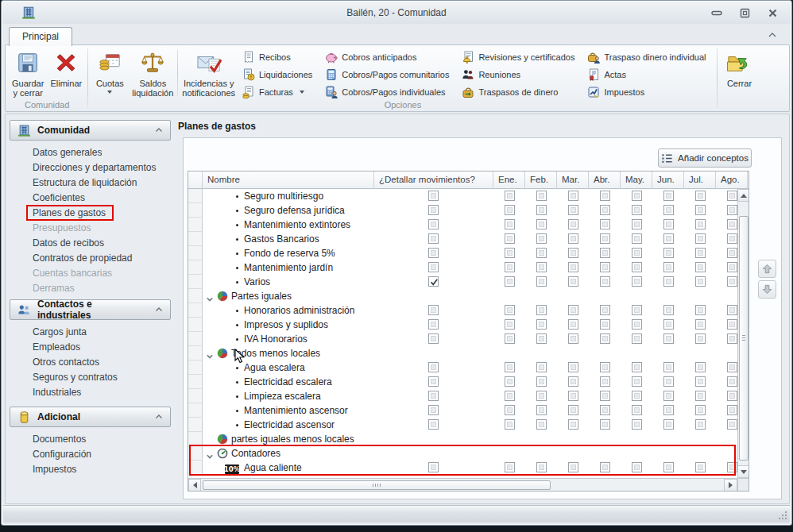 This screenshot has height=532, width=793. I want to click on column-header-detallar: ¿Detallar movimientos?, so click(434, 180).